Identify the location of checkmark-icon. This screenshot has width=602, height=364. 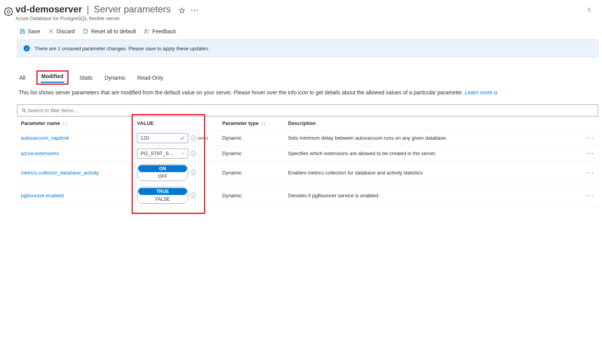
(182, 138).